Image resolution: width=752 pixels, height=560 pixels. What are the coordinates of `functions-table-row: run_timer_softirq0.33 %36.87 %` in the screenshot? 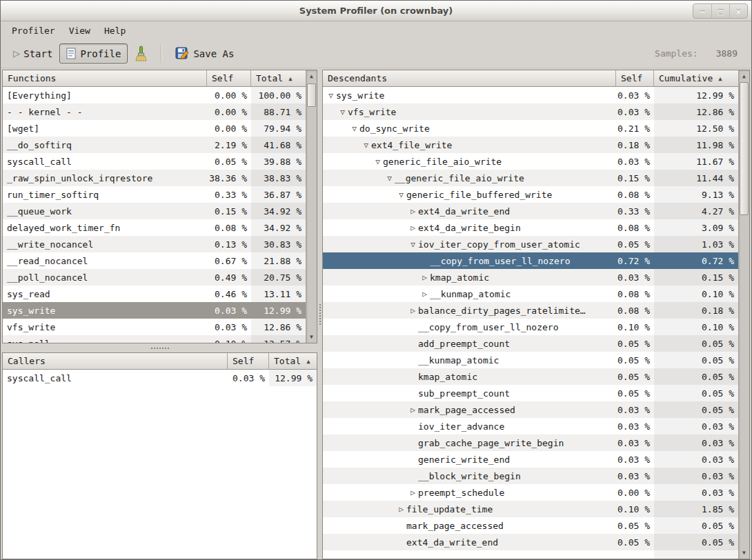 It's located at (155, 194).